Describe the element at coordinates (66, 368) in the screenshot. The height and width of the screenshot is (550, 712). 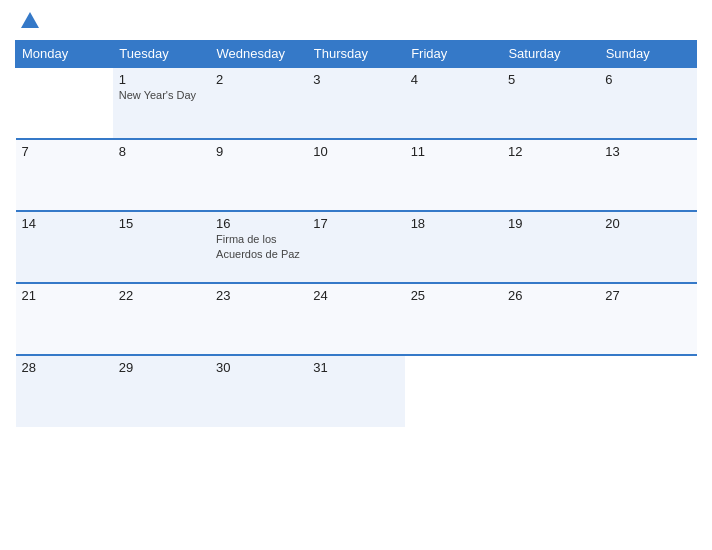
I see `day-number: 28` at that location.